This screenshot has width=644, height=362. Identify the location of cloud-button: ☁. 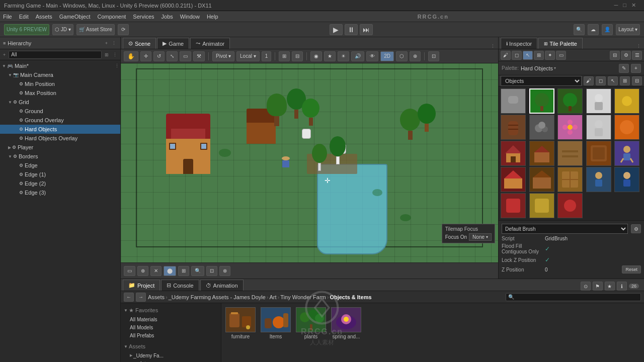
(593, 30).